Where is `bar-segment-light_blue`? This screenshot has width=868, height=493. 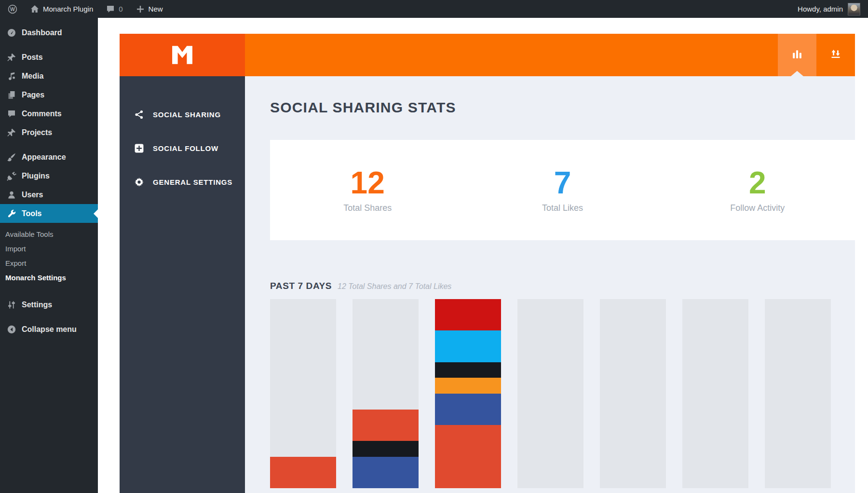
bar-segment-light_blue is located at coordinates (468, 346).